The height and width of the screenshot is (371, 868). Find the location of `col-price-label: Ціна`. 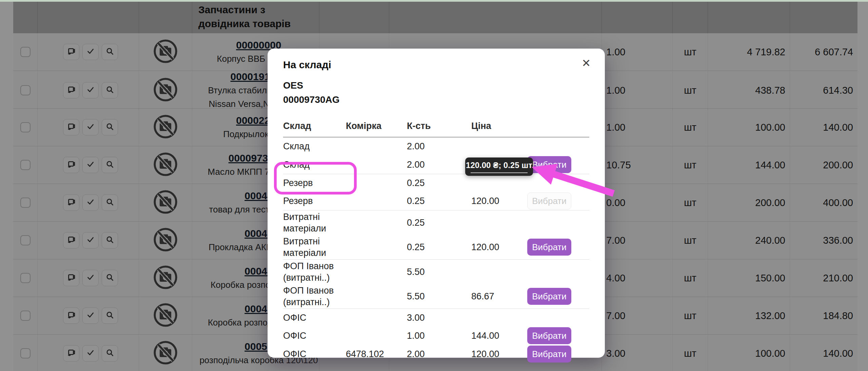

col-price-label: Ціна is located at coordinates (499, 126).